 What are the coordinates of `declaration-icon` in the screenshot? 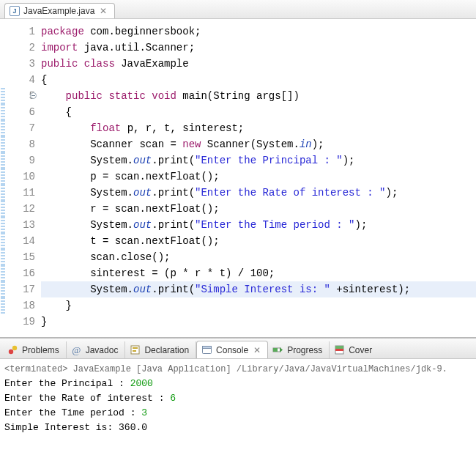 It's located at (135, 350).